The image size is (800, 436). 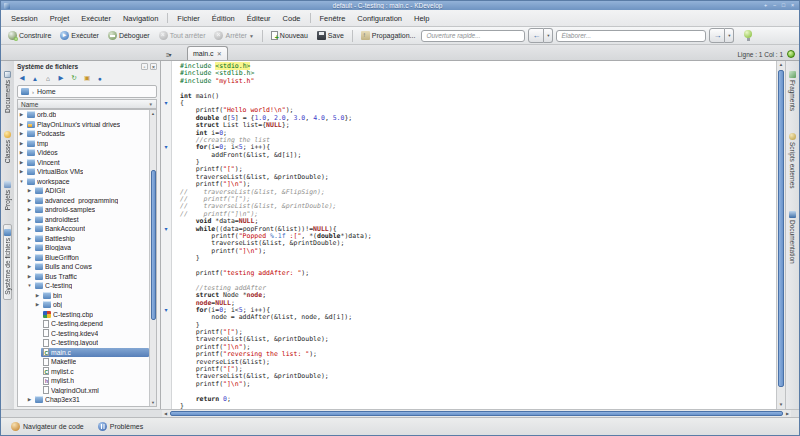 I want to click on tree-item-orb-db: ▶orb.db, so click(x=84, y=115).